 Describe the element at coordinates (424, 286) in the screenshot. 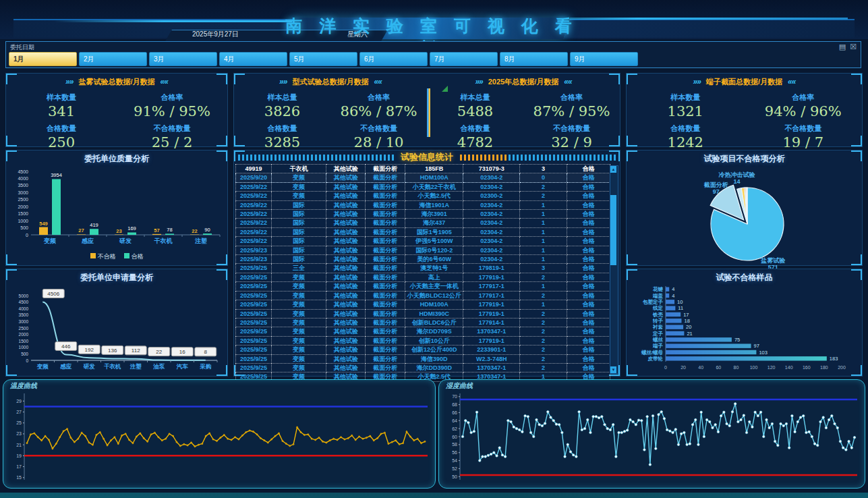

I see `table-row: 2025/9/25变频其他试验截面分析小天鹅主变一体机177917-11合格` at that location.